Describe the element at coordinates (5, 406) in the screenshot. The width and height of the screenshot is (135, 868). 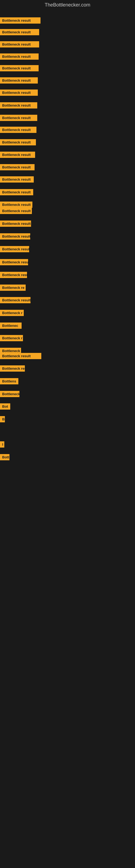
I see `bottleneck-label-33: Bot` at that location.